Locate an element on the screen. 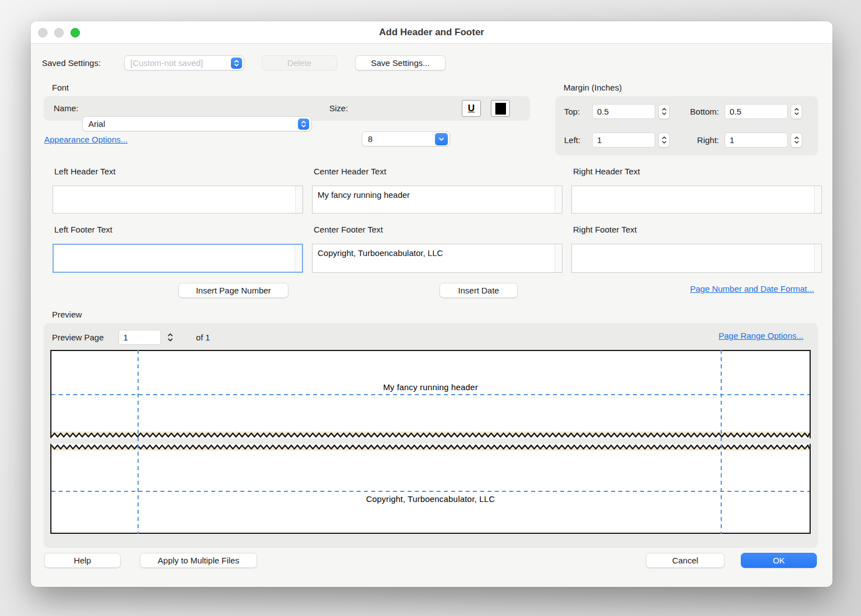 Image resolution: width=861 pixels, height=616 pixels. left-margin-guide-line is located at coordinates (138, 442).